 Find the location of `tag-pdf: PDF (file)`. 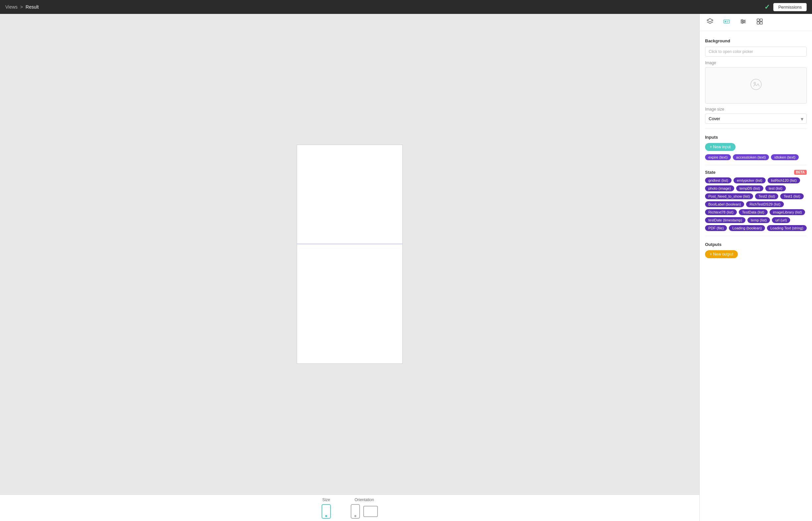

tag-pdf: PDF (file) is located at coordinates (716, 228).